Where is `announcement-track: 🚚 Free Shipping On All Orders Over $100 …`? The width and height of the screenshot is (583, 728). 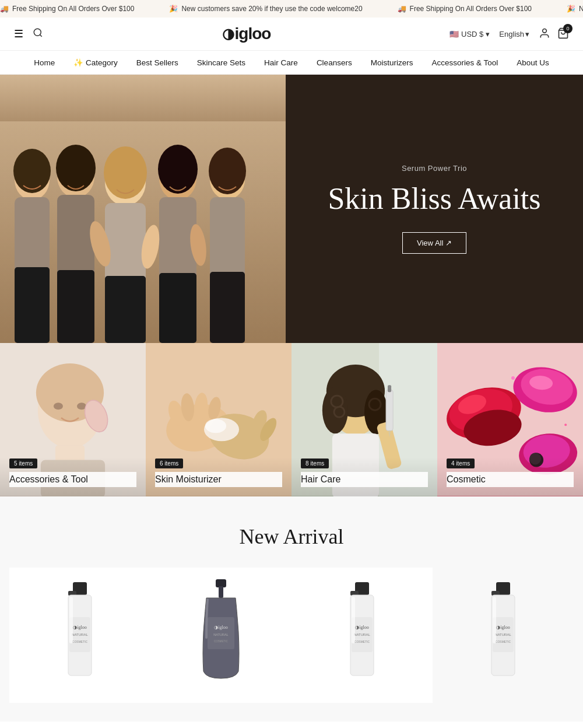 announcement-track: 🚚 Free Shipping On All Orders Over $100 … is located at coordinates (292, 9).